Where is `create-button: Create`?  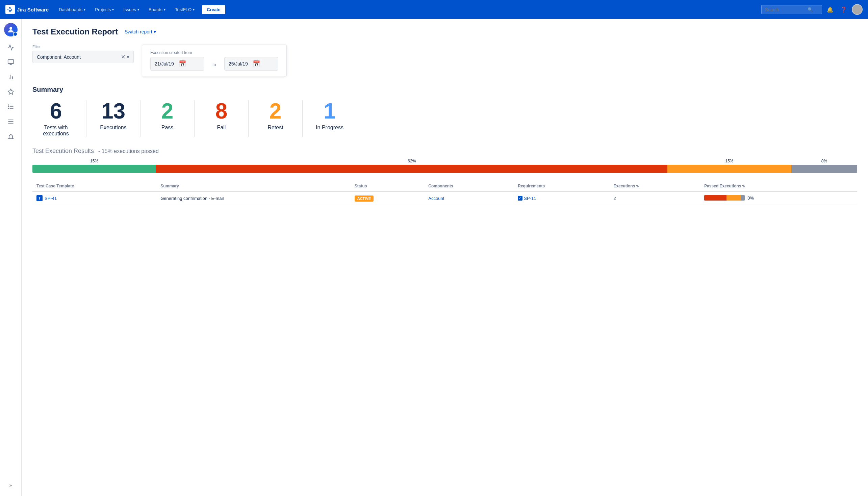 create-button: Create is located at coordinates (213, 10).